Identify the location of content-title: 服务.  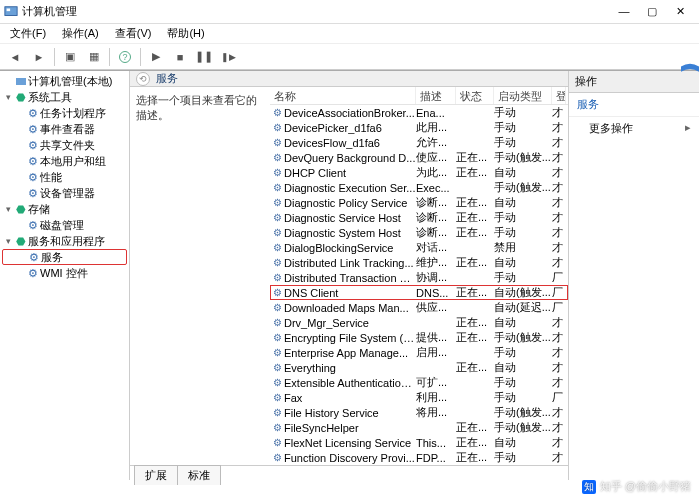
(167, 78).